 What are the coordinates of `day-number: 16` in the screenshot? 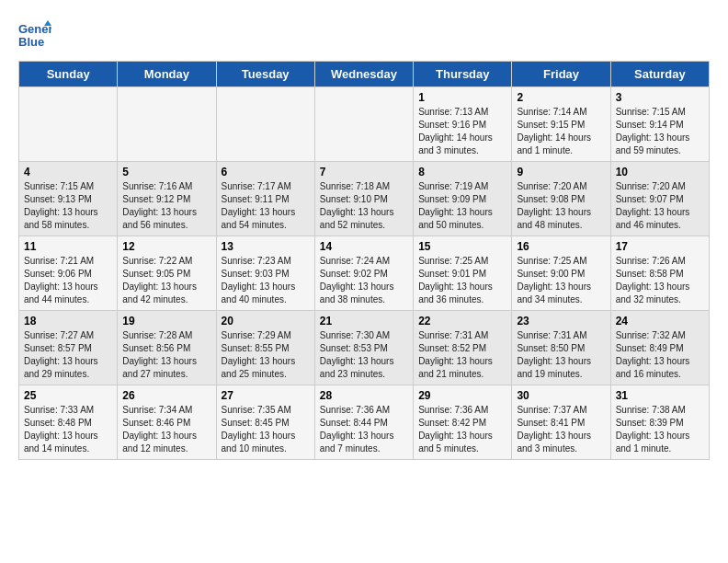 It's located at (561, 247).